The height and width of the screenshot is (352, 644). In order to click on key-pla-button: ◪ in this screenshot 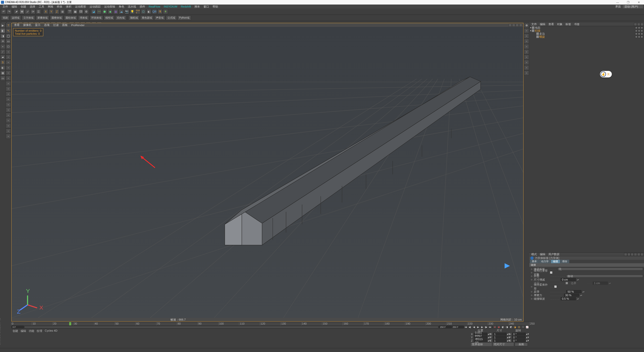, I will do `click(515, 327)`.